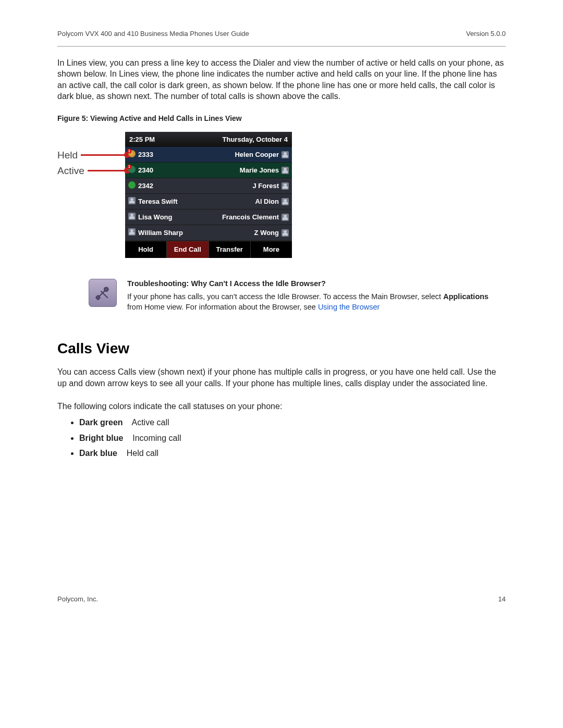 This screenshot has width=563, height=728. Describe the element at coordinates (138, 453) in the screenshot. I see `color-desc: Held call` at that location.